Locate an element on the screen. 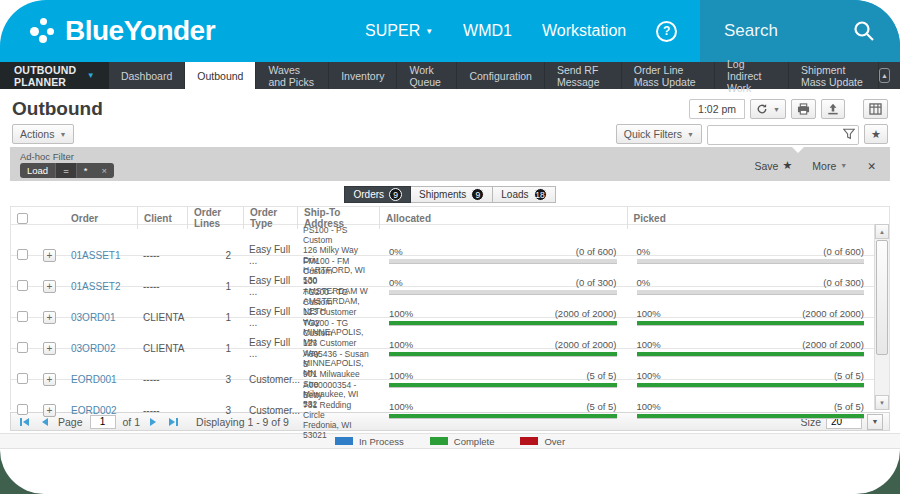  filter-chip-operator: = is located at coordinates (66, 170).